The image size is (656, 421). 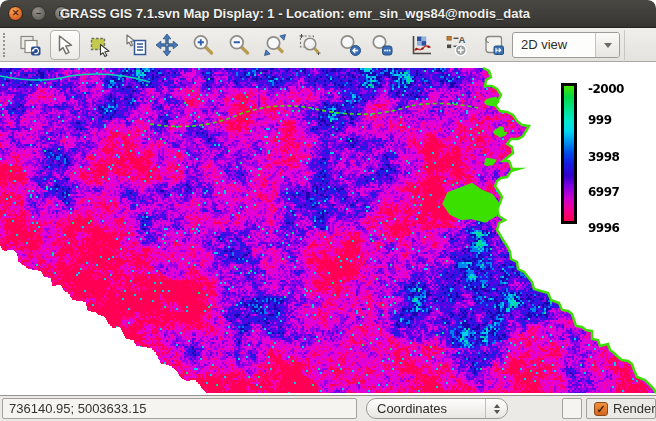 What do you see at coordinates (310, 45) in the screenshot?
I see `zoom-region-icon` at bounding box center [310, 45].